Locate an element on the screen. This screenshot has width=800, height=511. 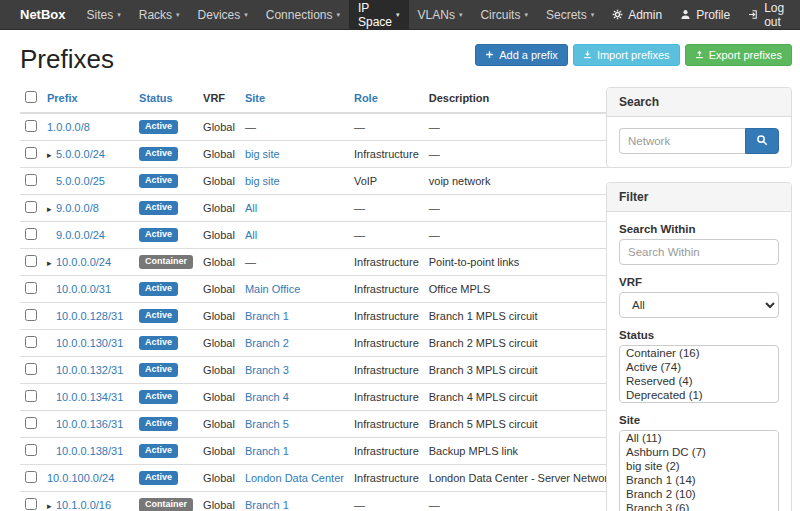
brand-link: NetBox is located at coordinates (43, 14).